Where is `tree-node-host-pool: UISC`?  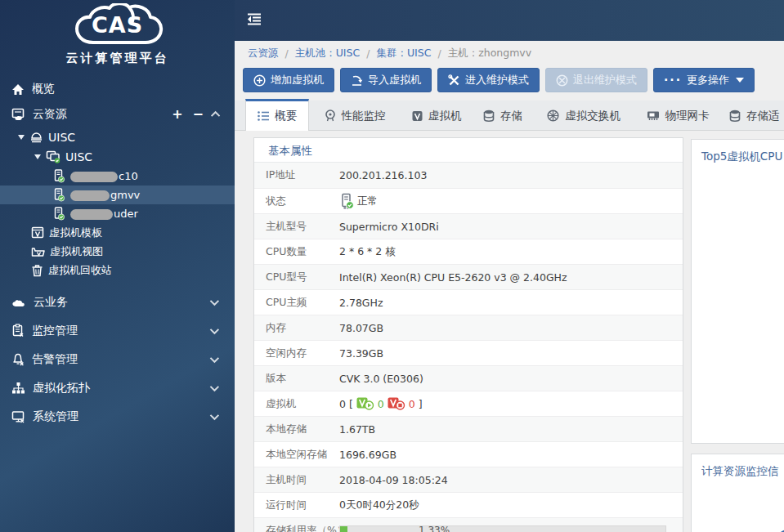 tree-node-host-pool: UISC is located at coordinates (118, 137).